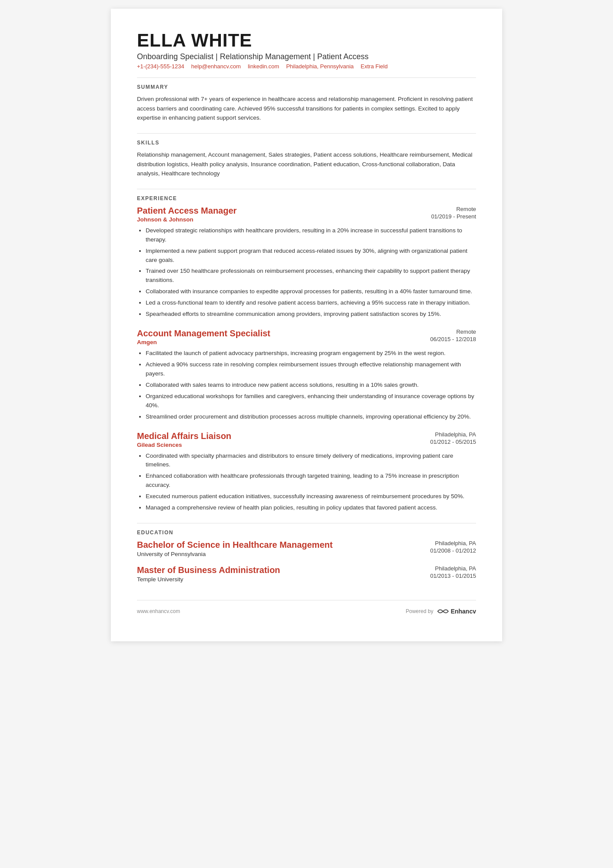 The height and width of the screenshot is (868, 613). I want to click on job-entry-3: Medical Affairs Liaison Gilead Sciences …, so click(306, 472).